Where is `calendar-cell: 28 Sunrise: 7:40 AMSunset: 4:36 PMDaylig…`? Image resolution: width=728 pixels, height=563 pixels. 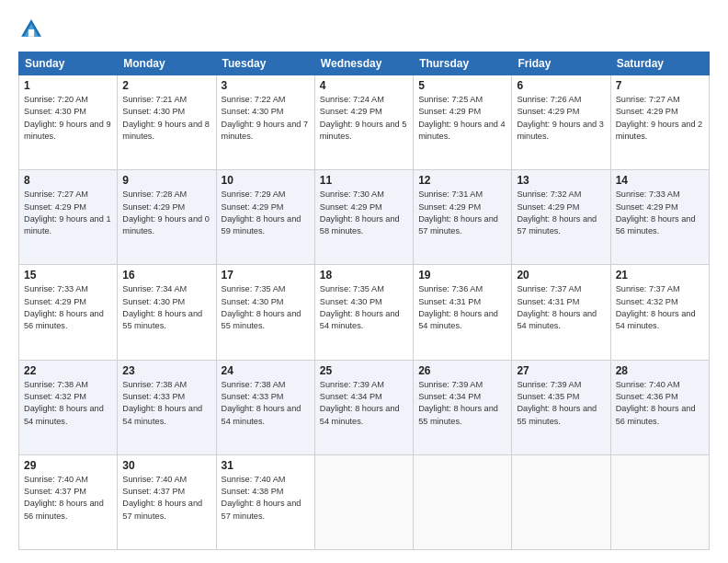
calendar-cell: 28 Sunrise: 7:40 AMSunset: 4:36 PMDaylig… is located at coordinates (660, 407).